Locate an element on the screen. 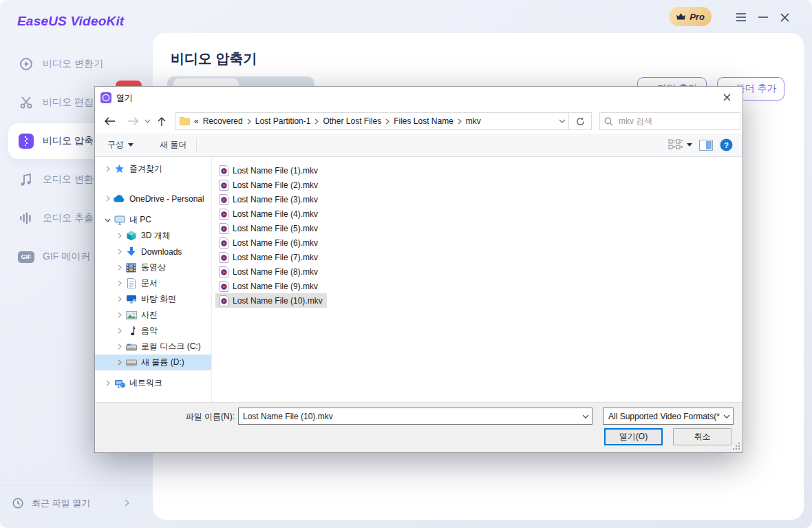  tree-item-quick-access: 즐겨찾기 is located at coordinates (153, 169).